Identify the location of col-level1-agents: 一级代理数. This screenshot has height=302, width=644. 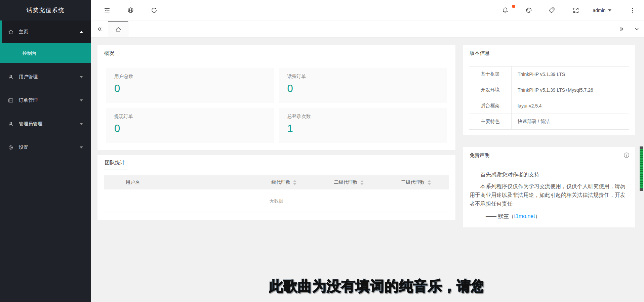
(282, 182).